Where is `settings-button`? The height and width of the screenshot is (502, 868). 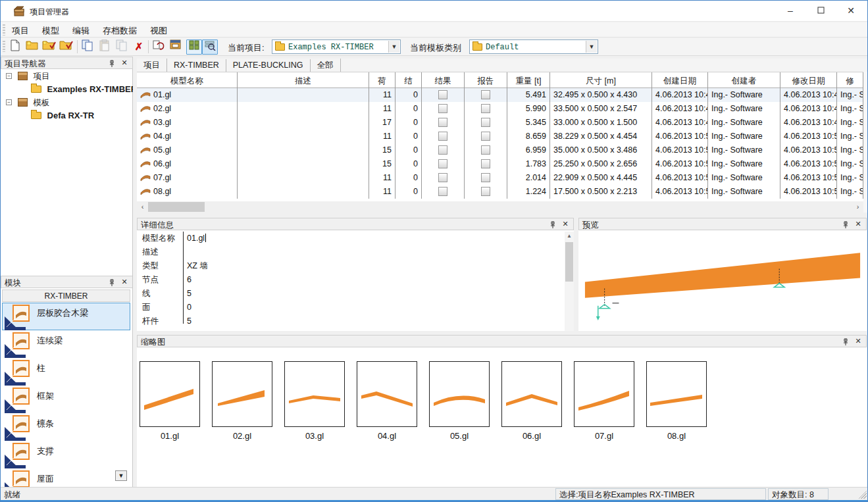
settings-button is located at coordinates (176, 47).